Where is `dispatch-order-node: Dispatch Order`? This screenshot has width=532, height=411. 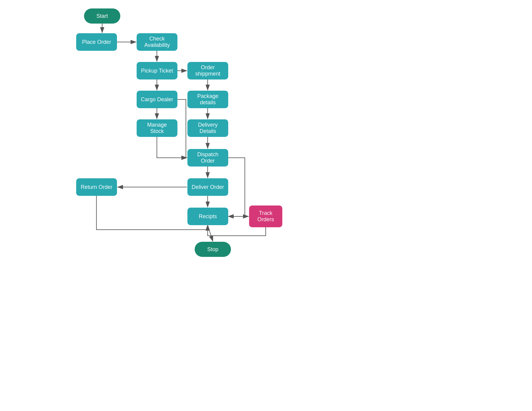 dispatch-order-node: Dispatch Order is located at coordinates (208, 158).